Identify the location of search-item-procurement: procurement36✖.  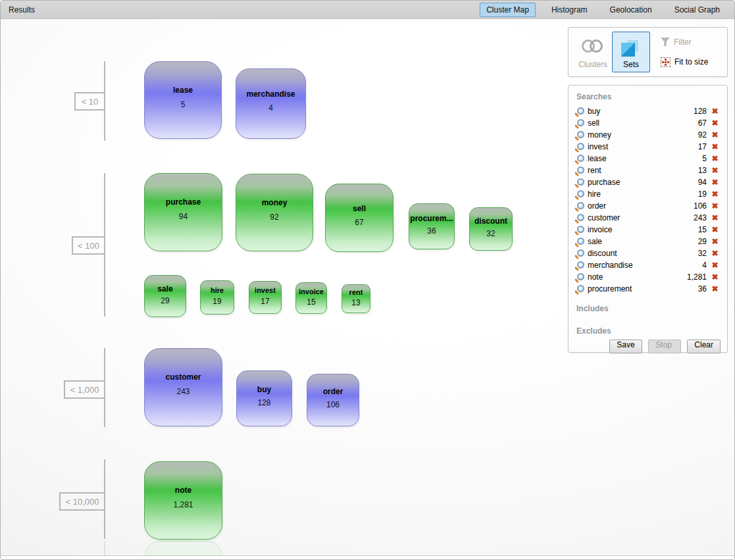
(647, 289).